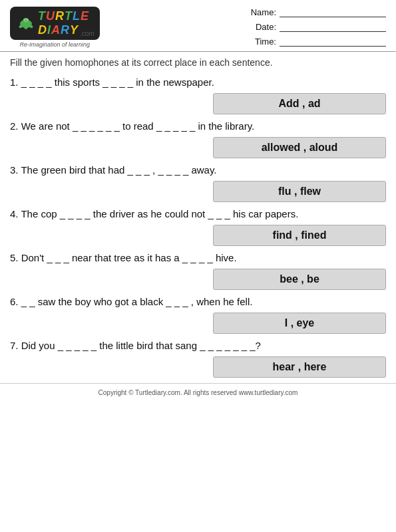  Describe the element at coordinates (299, 323) in the screenshot. I see `q6-answer: I , eye` at that location.